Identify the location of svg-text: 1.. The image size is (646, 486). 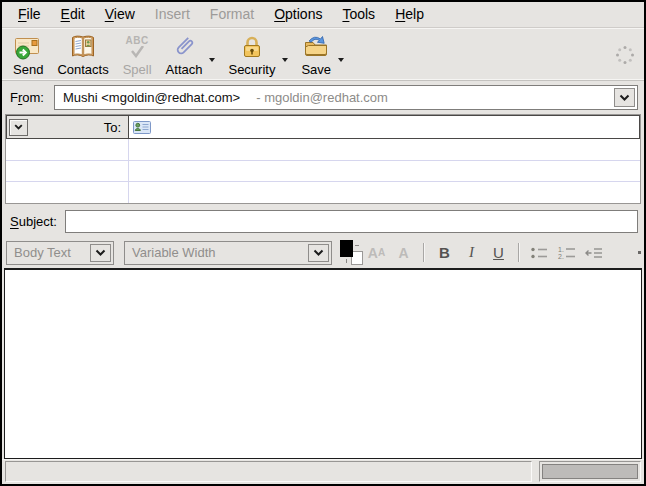
(561, 250).